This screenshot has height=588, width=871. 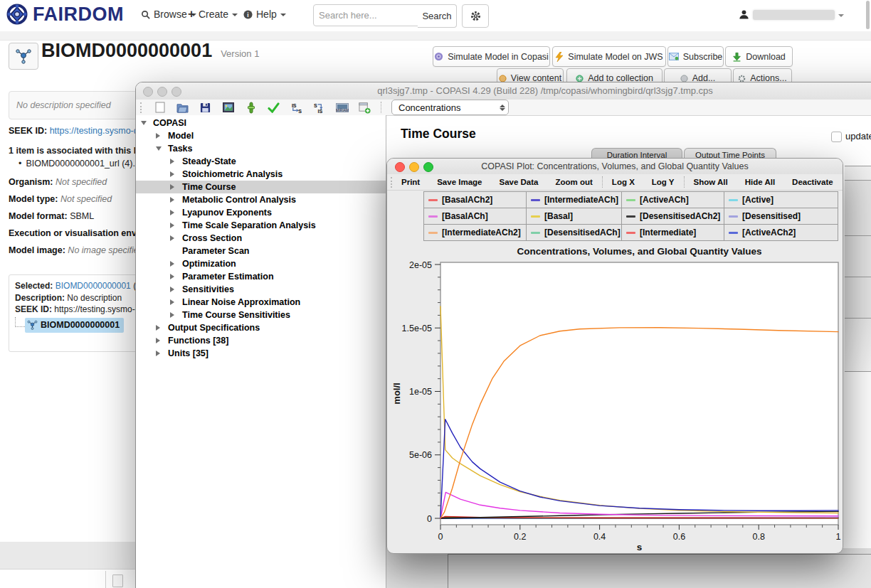 I want to click on export-image-icon, so click(x=228, y=107).